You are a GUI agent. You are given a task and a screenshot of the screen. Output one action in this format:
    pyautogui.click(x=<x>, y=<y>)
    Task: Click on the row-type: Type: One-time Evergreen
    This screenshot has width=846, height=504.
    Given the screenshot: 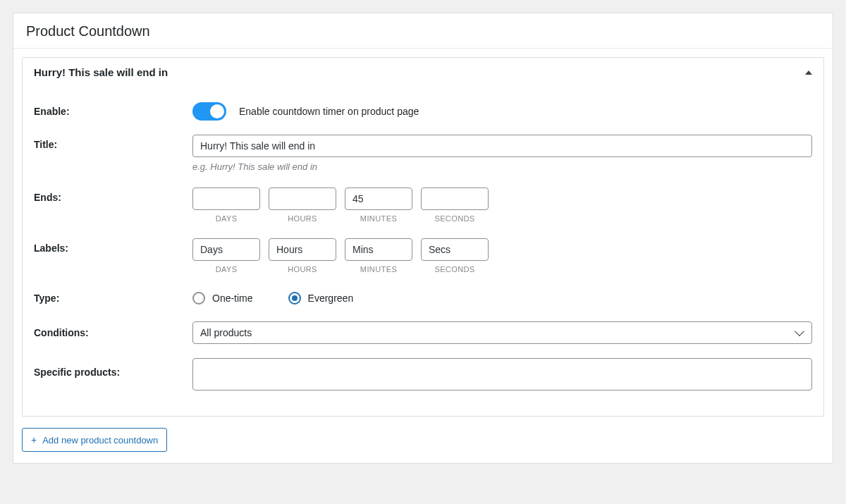 What is the action you would take?
    pyautogui.click(x=423, y=298)
    